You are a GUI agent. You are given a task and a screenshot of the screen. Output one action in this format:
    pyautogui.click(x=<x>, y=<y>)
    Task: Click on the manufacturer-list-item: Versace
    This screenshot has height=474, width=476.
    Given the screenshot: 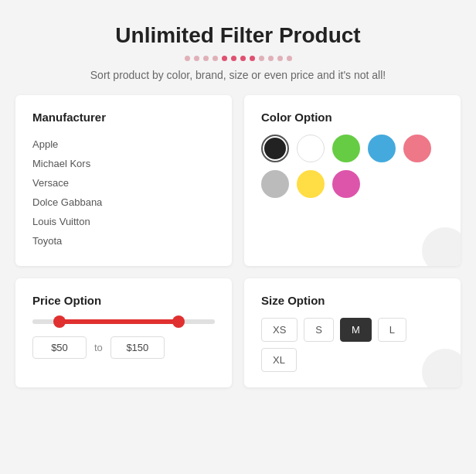 What is the action you would take?
    pyautogui.click(x=124, y=182)
    